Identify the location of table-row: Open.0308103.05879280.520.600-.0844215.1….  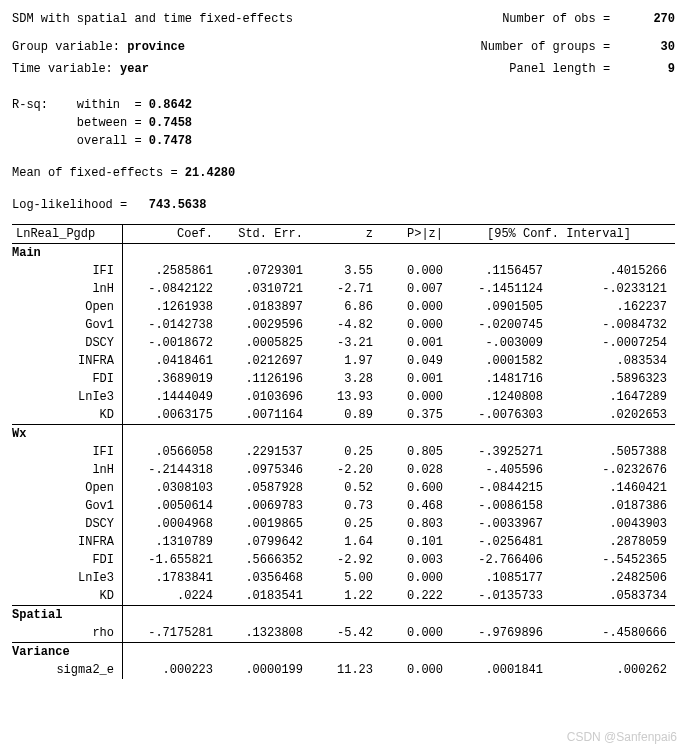
(344, 488).